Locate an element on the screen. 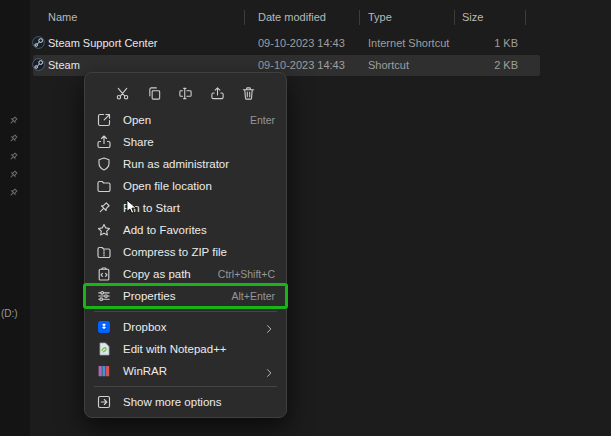  winrar-icon is located at coordinates (104, 371).